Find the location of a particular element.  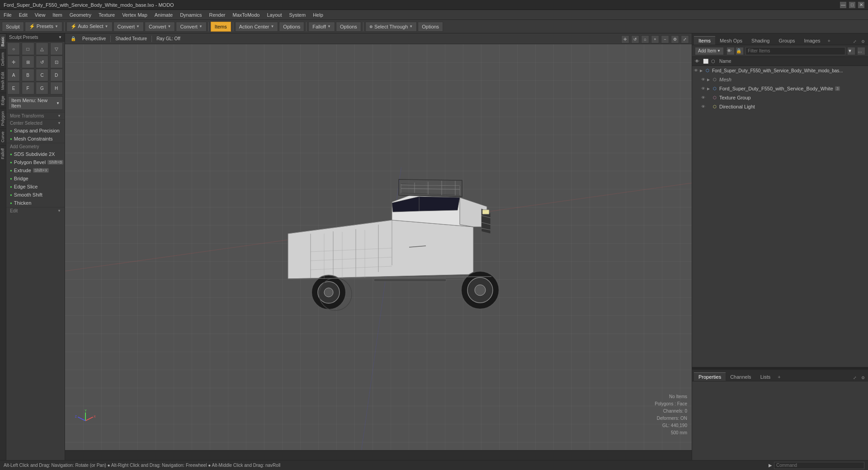

options-button-3: Options is located at coordinates (430, 27).